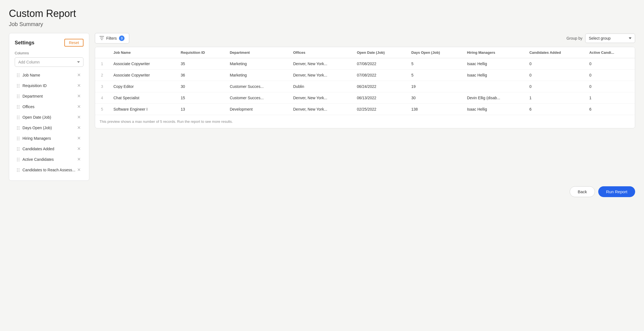 This screenshot has height=331, width=644. What do you see at coordinates (49, 170) in the screenshot?
I see `column-item-candidates-to-reach: Candidates to Reach Assess... ✕` at bounding box center [49, 170].